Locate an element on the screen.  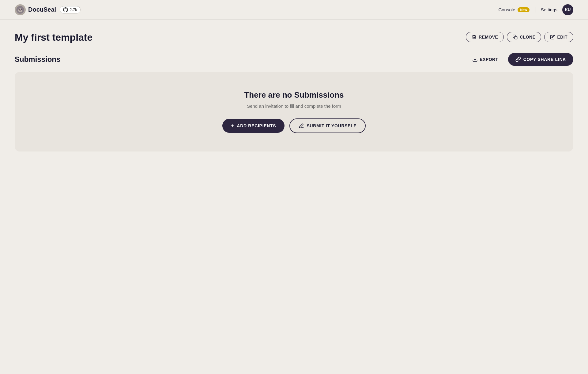
submit-icon is located at coordinates (301, 126).